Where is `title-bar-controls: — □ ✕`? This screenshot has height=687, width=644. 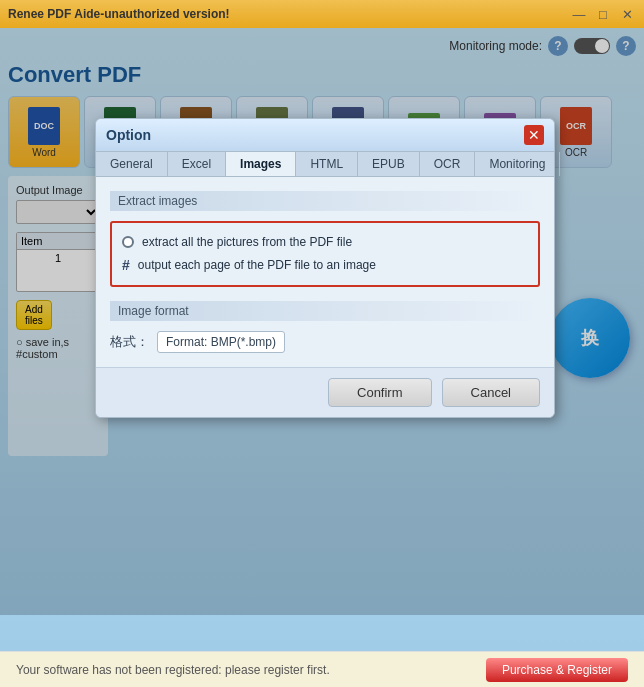 title-bar-controls: — □ ✕ is located at coordinates (603, 14).